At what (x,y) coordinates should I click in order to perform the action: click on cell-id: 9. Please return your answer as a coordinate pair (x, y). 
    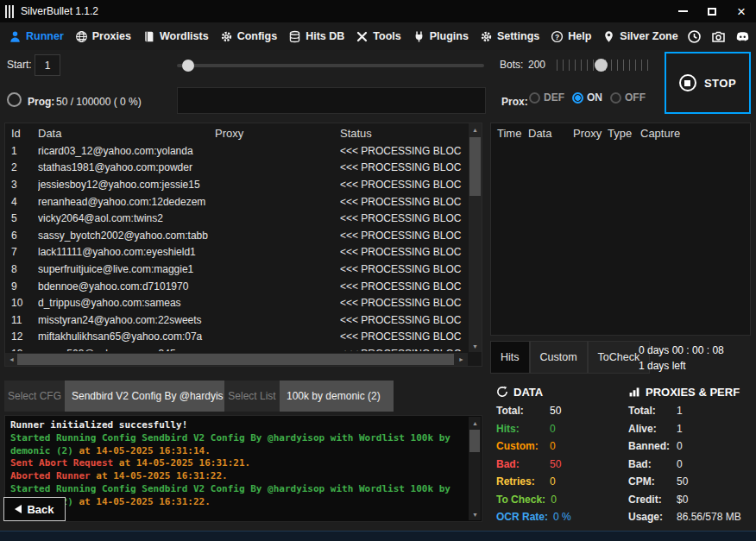
    Looking at the image, I should click on (22, 286).